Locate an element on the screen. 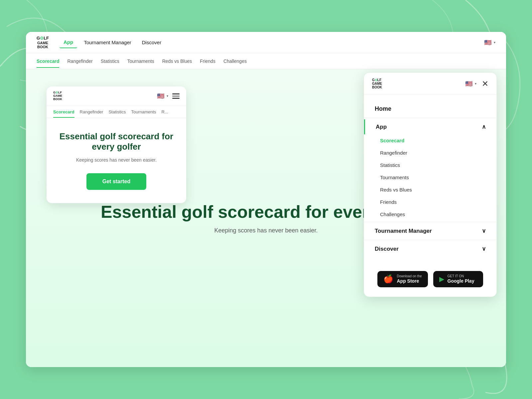 Image resolution: width=532 pixels, height=399 pixels. side-menu-logo: G⊙LF GAME BOOK is located at coordinates (377, 84).